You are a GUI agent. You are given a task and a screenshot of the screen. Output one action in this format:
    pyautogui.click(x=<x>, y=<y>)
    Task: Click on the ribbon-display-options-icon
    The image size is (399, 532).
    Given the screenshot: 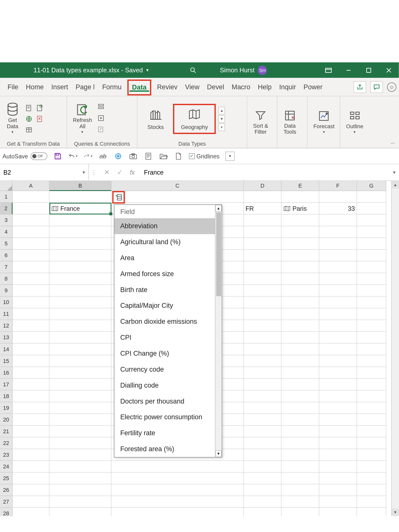 What is the action you would take?
    pyautogui.click(x=329, y=70)
    